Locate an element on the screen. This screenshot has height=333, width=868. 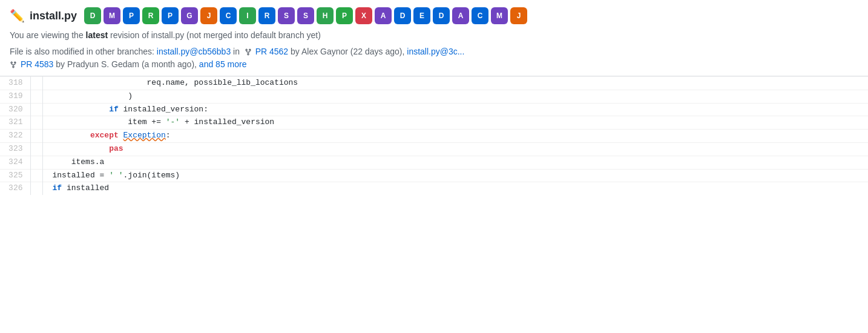
line-number: 324 is located at coordinates (15, 162).